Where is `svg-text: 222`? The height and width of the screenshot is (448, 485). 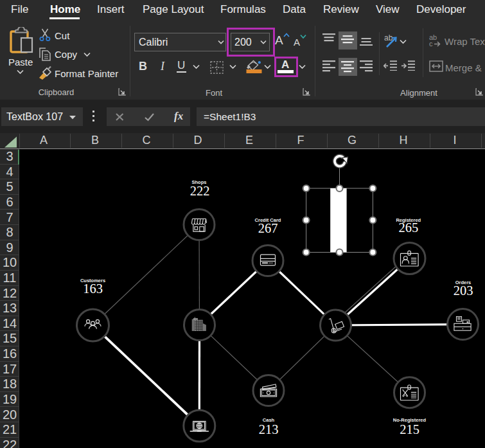
svg-text: 222 is located at coordinates (200, 191).